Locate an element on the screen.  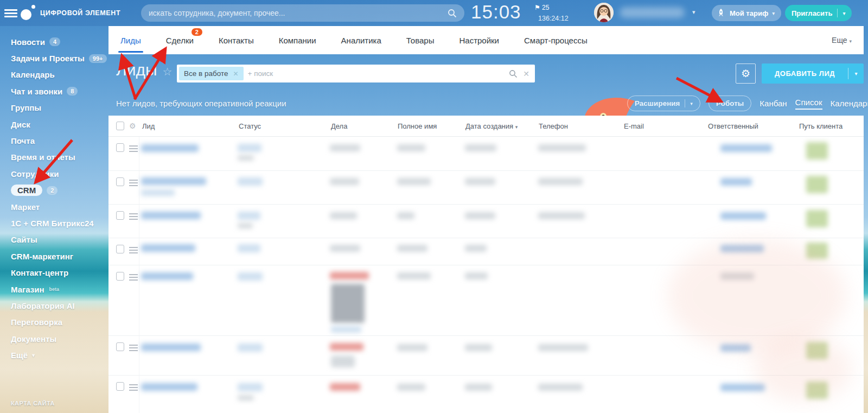
add-lead-caret-icon: ▾ is located at coordinates (856, 74).